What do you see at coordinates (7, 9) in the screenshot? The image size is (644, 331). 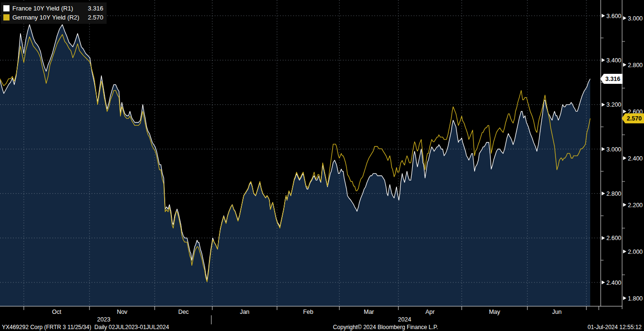 I see `france-series-swatch-icon` at bounding box center [7, 9].